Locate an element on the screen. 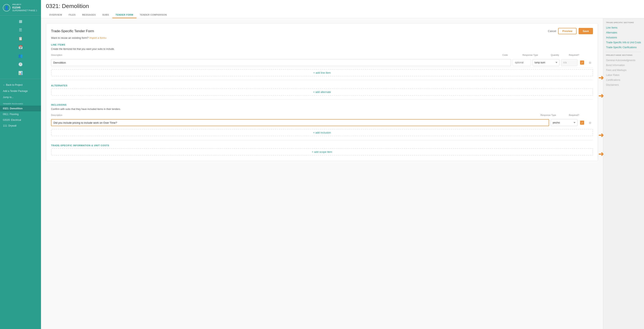 Image resolution: width=644 pixels, height=329 pixels. project-label: PROJECT: is located at coordinates (24, 5).